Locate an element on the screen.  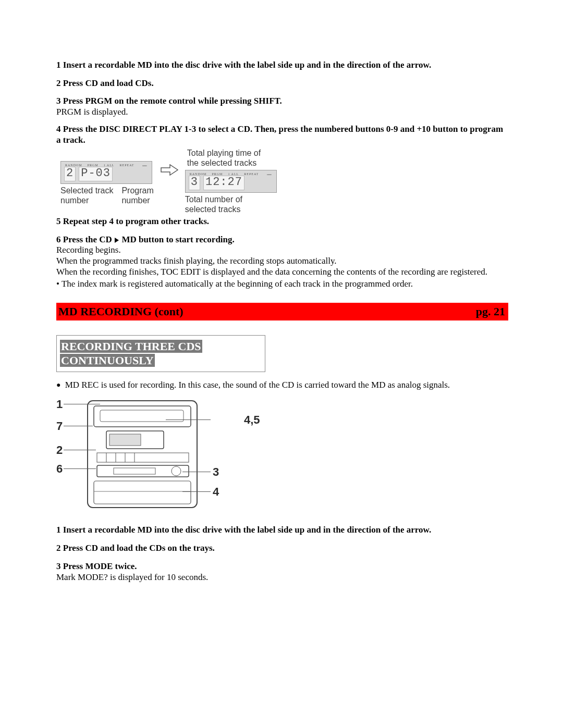
bottom-step-3-block: 3 Press MODE twice. Mark MODE? is displa… is located at coordinates (283, 572).